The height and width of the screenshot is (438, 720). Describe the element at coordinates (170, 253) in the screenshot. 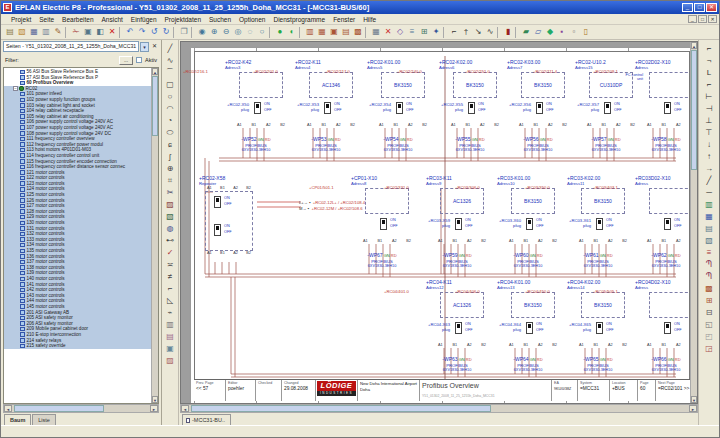

I see `junction-icon: ✓` at that location.